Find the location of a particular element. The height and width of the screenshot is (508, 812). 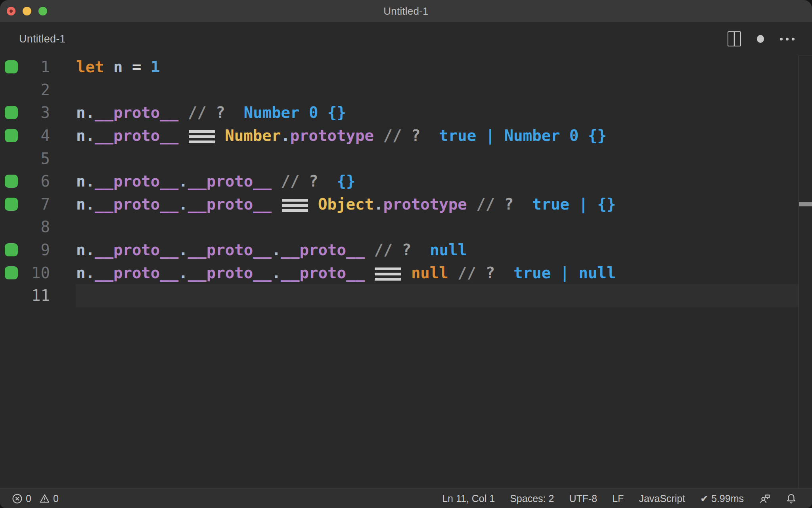

feedback-icon is located at coordinates (764, 498).